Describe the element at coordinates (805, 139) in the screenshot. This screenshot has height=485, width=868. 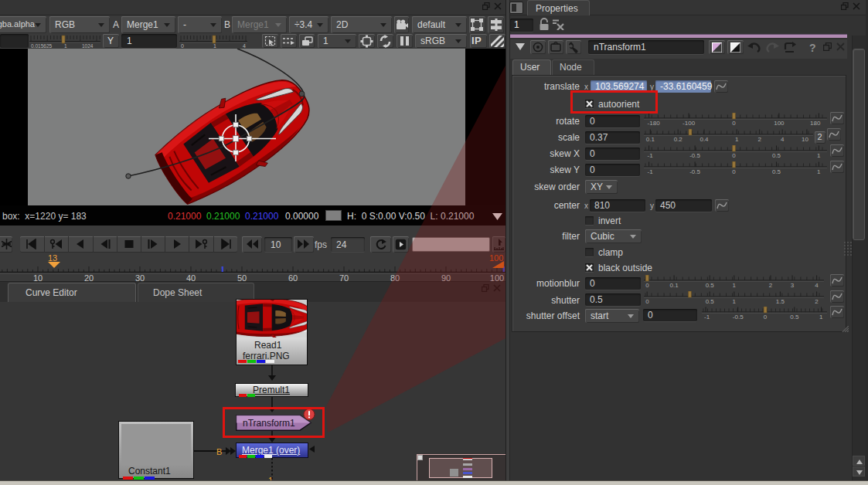
I see `svg-text: 10` at that location.